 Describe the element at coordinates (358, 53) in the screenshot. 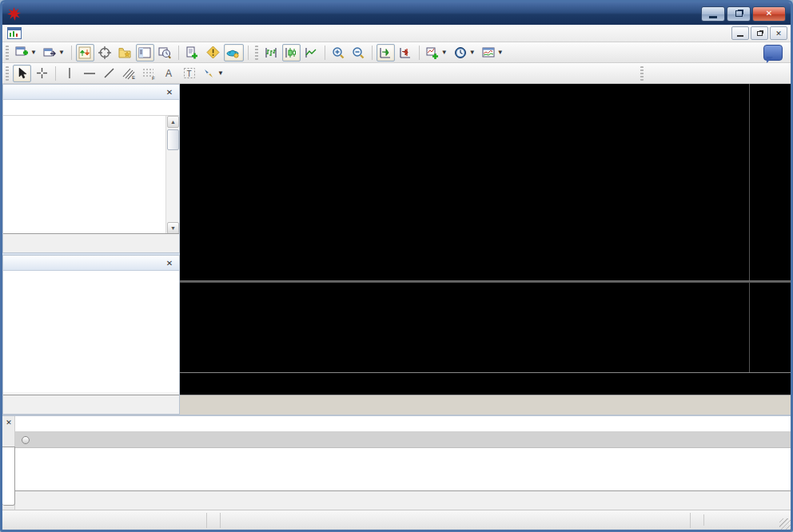

I see `zoom-out-button` at that location.